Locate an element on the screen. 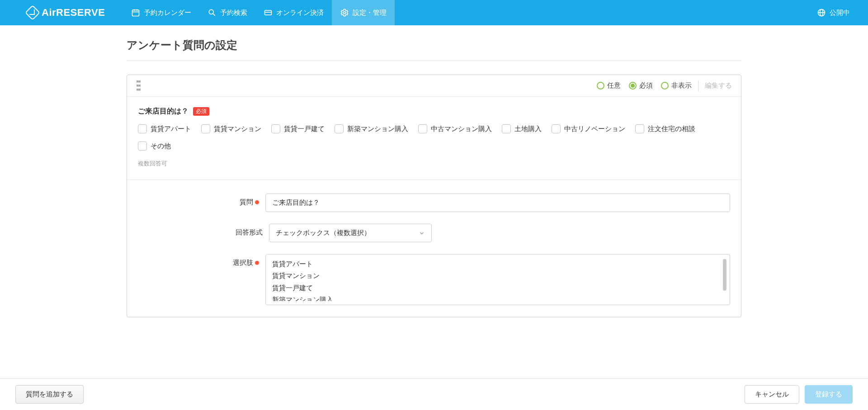 The width and height of the screenshot is (868, 410). nav-label: 設定・管理 is located at coordinates (370, 13).